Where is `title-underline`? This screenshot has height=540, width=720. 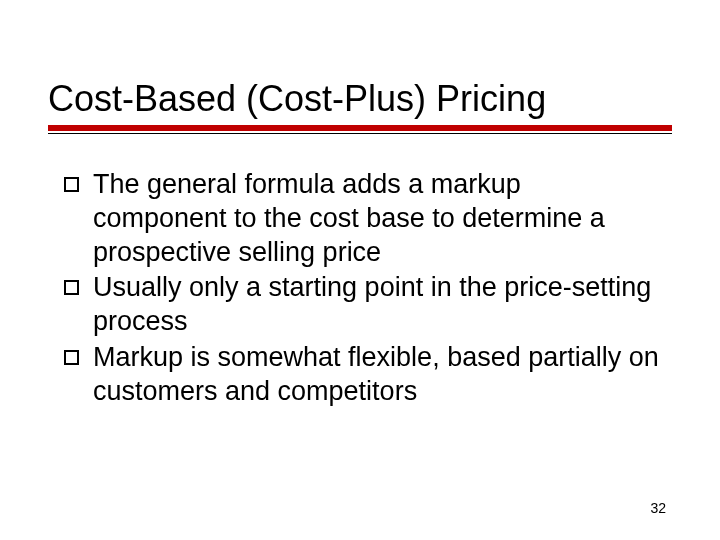 title-underline is located at coordinates (360, 130).